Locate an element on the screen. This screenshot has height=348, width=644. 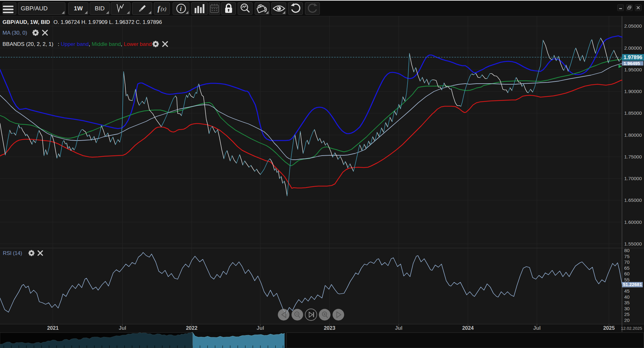
svg-text: 1.70000 is located at coordinates (633, 179).